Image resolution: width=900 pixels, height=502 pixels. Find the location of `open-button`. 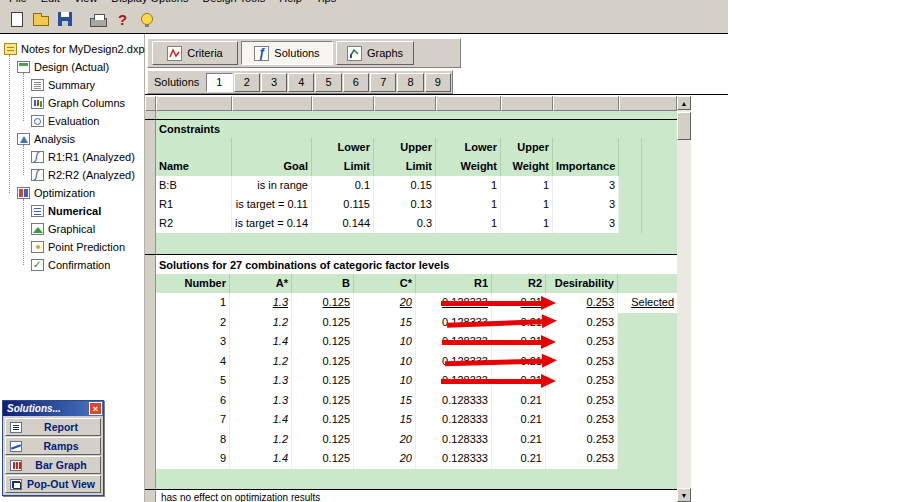

open-button is located at coordinates (40, 20).